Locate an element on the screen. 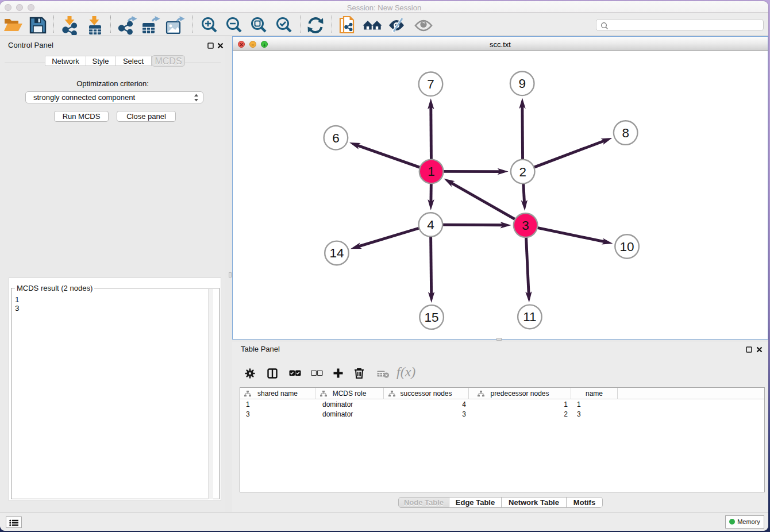 Image resolution: width=770 pixels, height=532 pixels. svg-text: 7 is located at coordinates (431, 84).